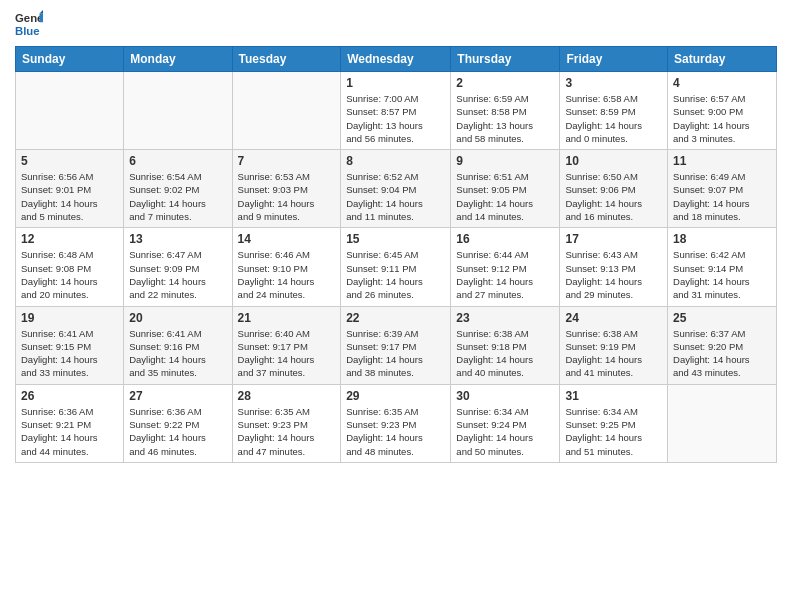 This screenshot has width=792, height=612. I want to click on calendar-cell: 4Sunrise: 6:57 AMSunset: 9:00 PMDaylight…, so click(722, 111).